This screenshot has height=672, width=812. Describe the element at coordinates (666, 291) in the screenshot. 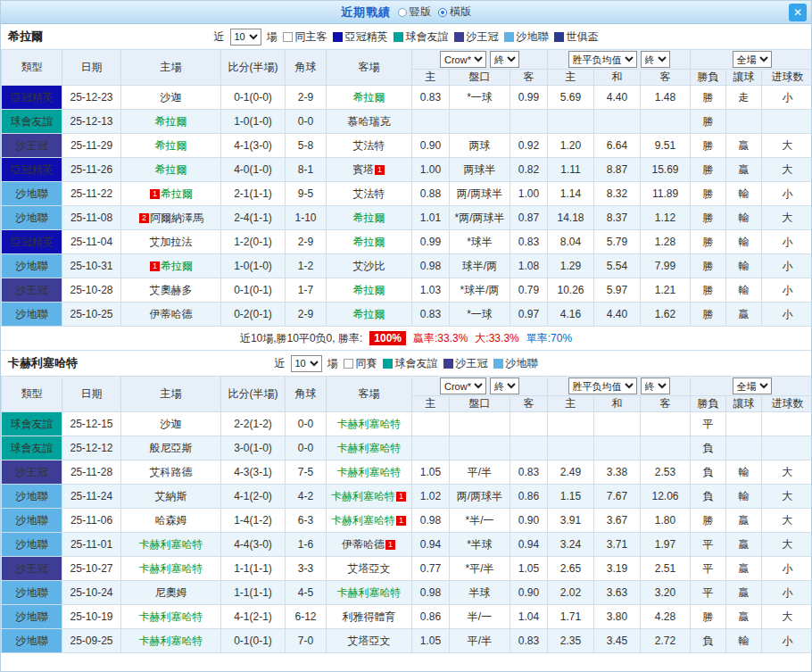

I see `wdl-away-cell: 1.21` at that location.